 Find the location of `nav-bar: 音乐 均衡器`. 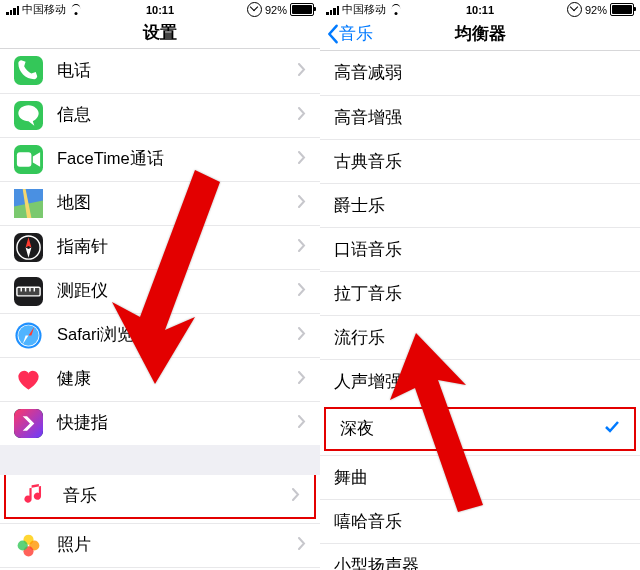

nav-bar: 音乐 均衡器 is located at coordinates (480, 35).